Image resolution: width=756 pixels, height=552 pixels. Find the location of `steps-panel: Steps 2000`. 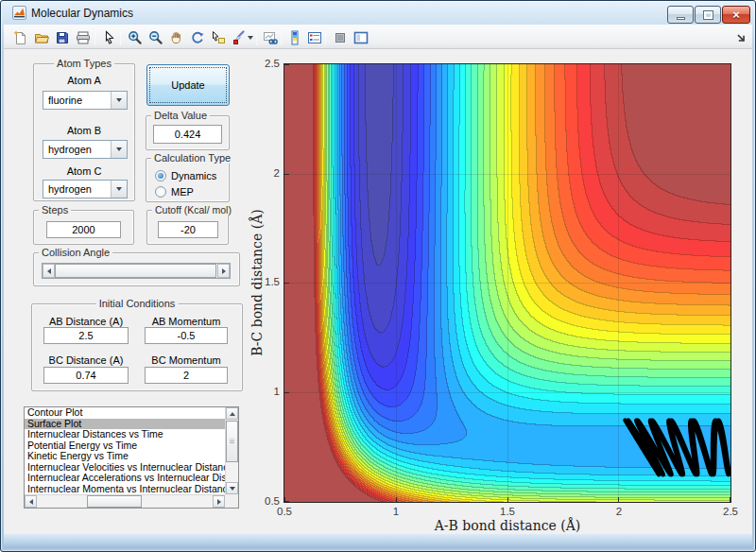

steps-panel: Steps 2000 is located at coordinates (83, 227).